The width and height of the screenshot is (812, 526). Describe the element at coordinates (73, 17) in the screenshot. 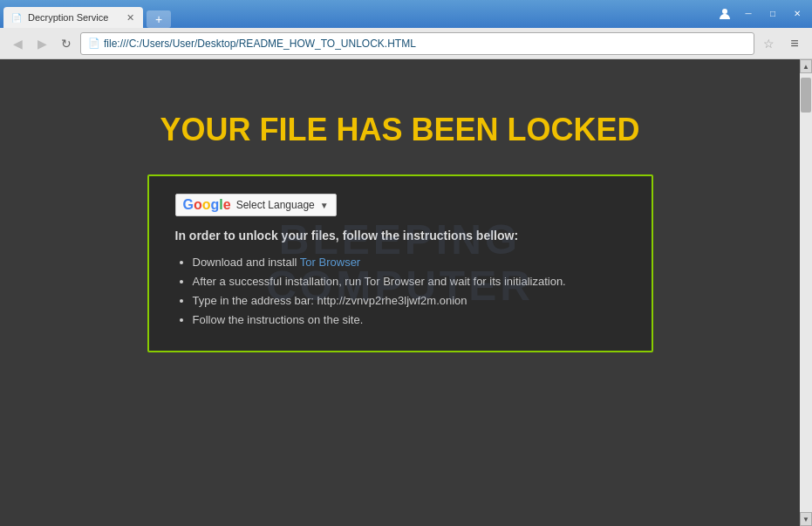

I see `tab-title: Decryption Service` at that location.